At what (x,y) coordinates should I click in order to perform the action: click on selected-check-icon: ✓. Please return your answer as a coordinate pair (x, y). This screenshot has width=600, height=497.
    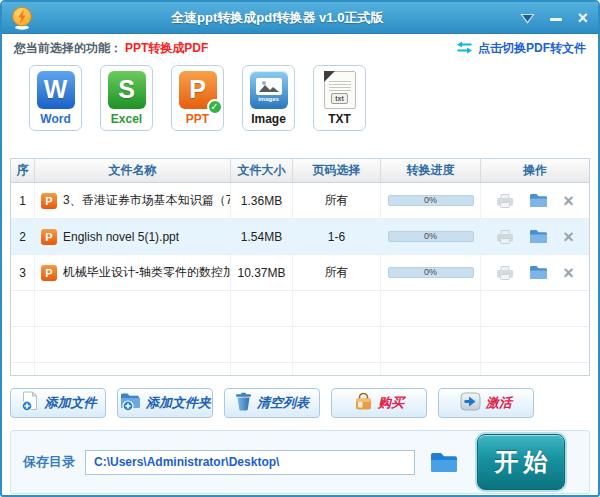
    Looking at the image, I should click on (215, 107).